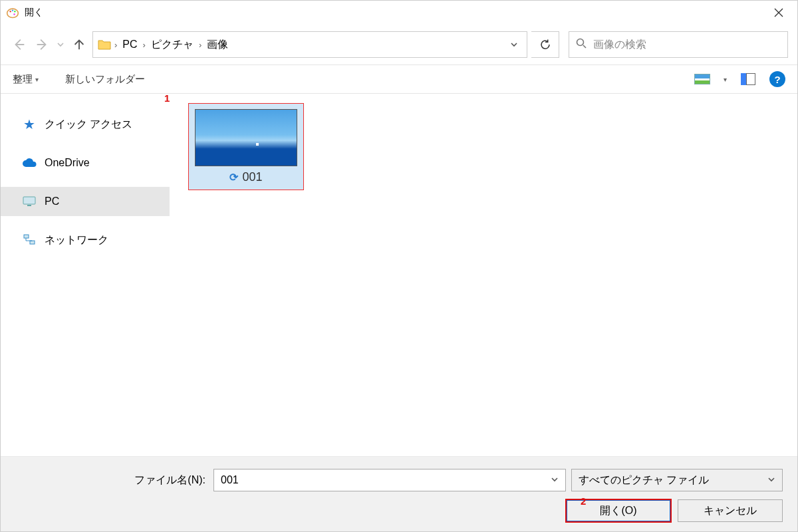 The height and width of the screenshot is (532, 798). I want to click on cancel-button: キャンセル, so click(730, 511).